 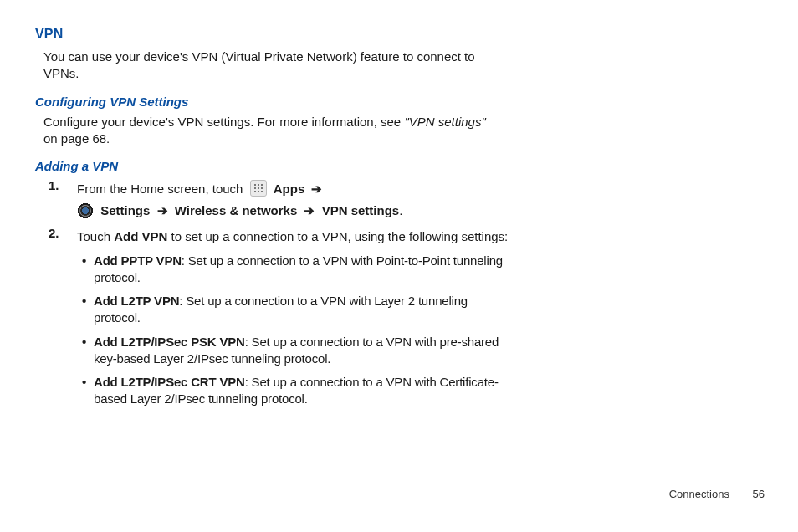 What do you see at coordinates (303, 269) in the screenshot?
I see `list-item-text: Add PPTP VPN: Set up a connection to a V…` at bounding box center [303, 269].